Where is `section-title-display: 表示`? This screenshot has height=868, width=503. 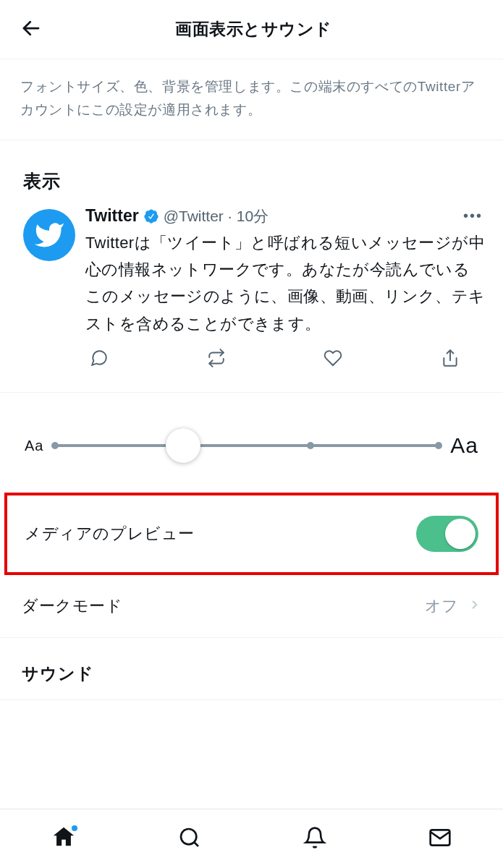
section-title-display: 表示 is located at coordinates (252, 174).